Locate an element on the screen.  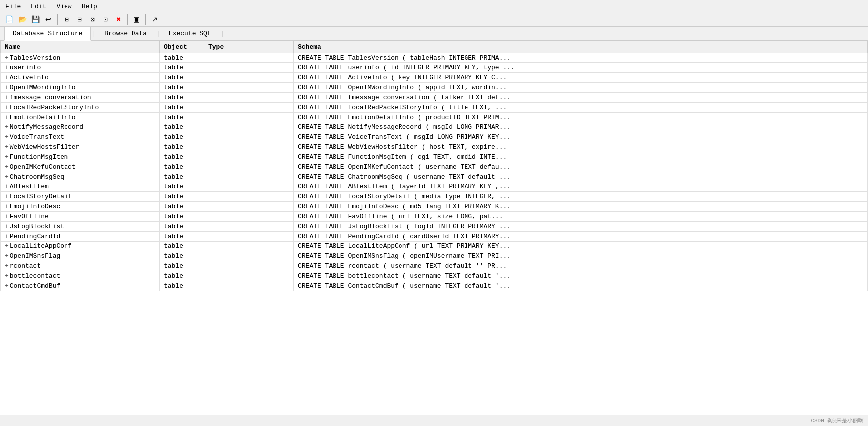
cell-name: +ContactCmdBuf is located at coordinates (80, 286).